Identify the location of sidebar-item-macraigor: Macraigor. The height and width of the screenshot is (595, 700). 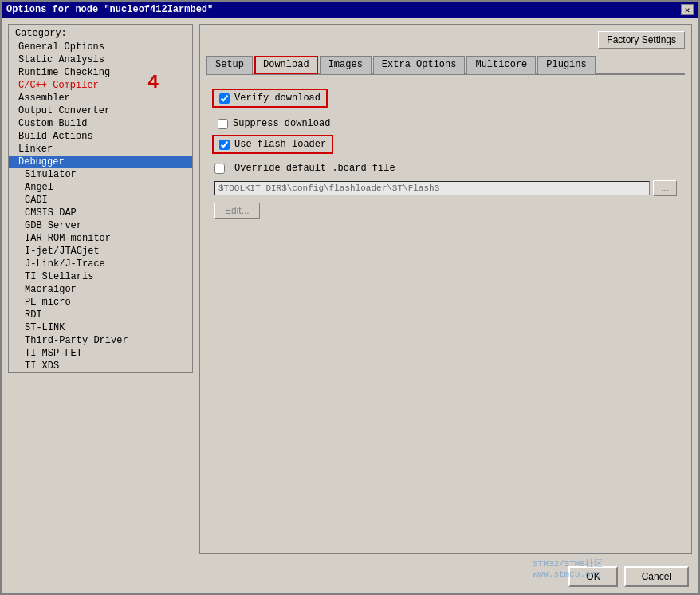
(100, 290).